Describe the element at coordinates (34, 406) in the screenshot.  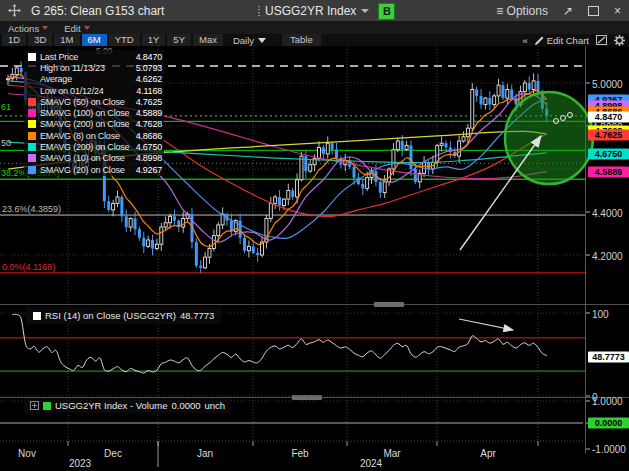
I see `expand-icon` at that location.